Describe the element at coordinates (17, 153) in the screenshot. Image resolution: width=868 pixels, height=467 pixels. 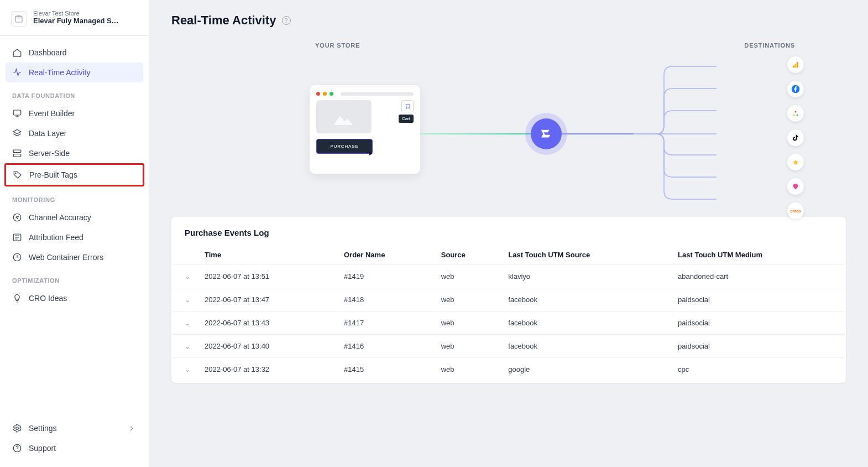
I see `server-icon` at that location.